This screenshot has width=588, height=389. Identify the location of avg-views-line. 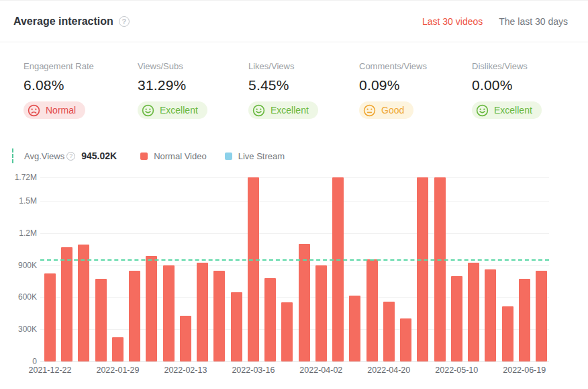
(295, 260).